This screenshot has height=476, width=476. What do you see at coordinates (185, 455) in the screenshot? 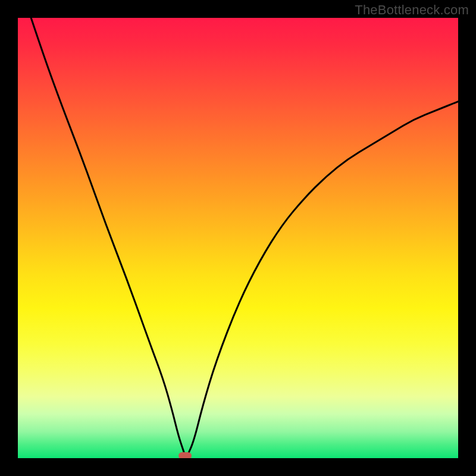
I see `optimal-point-marker` at bounding box center [185, 455].